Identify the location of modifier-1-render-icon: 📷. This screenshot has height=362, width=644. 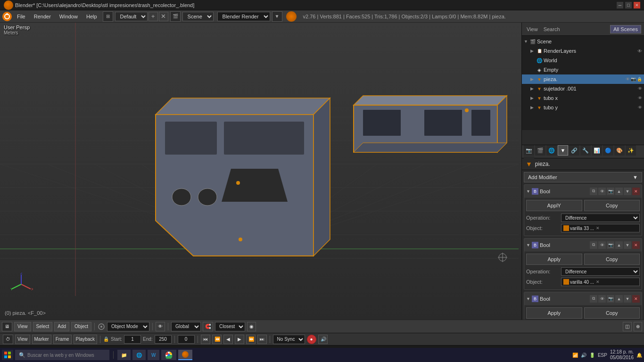
(611, 191).